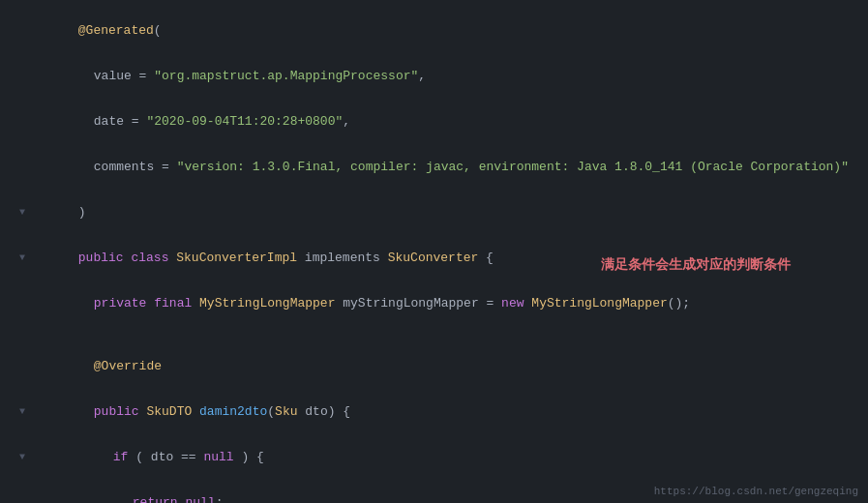  I want to click on fold-icon-10: ▼, so click(22, 412).